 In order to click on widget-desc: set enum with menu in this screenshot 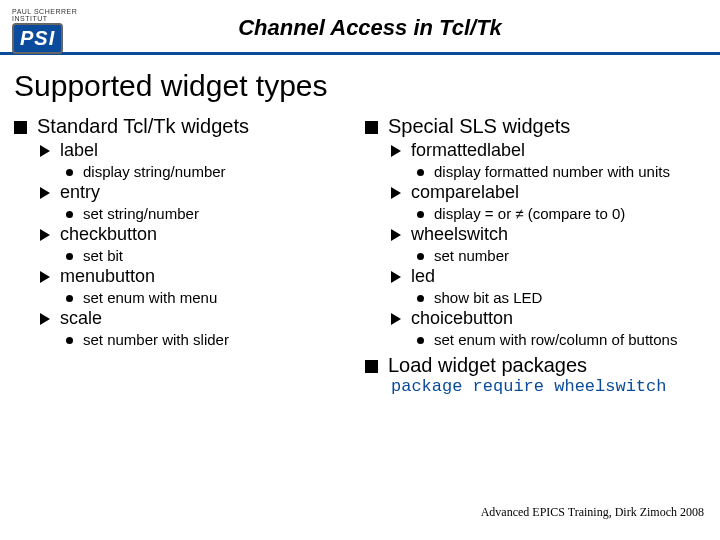, I will do `click(210, 298)`.